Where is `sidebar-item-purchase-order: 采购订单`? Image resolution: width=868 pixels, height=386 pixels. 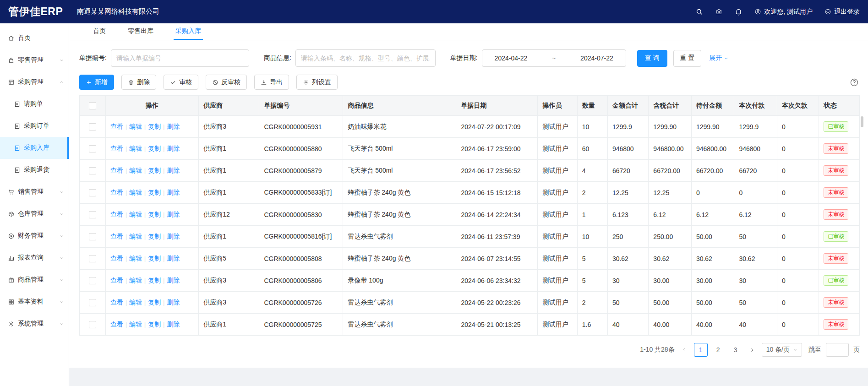 sidebar-item-purchase-order: 采购订单 is located at coordinates (34, 126).